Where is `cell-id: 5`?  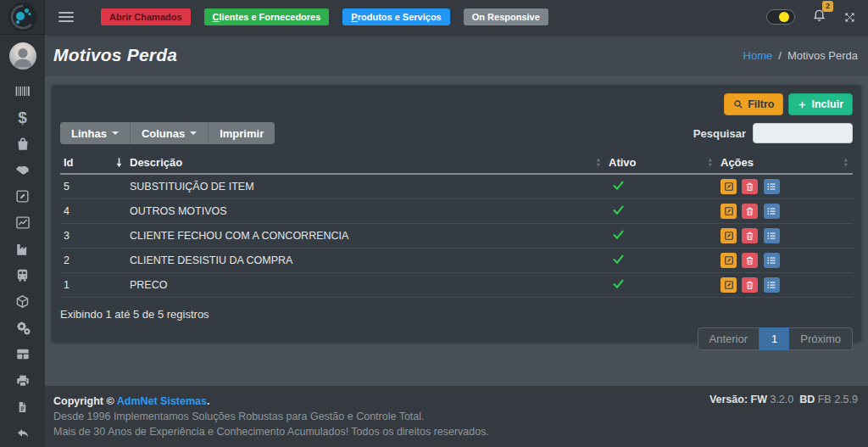
cell-id: 5 is located at coordinates (93, 187).